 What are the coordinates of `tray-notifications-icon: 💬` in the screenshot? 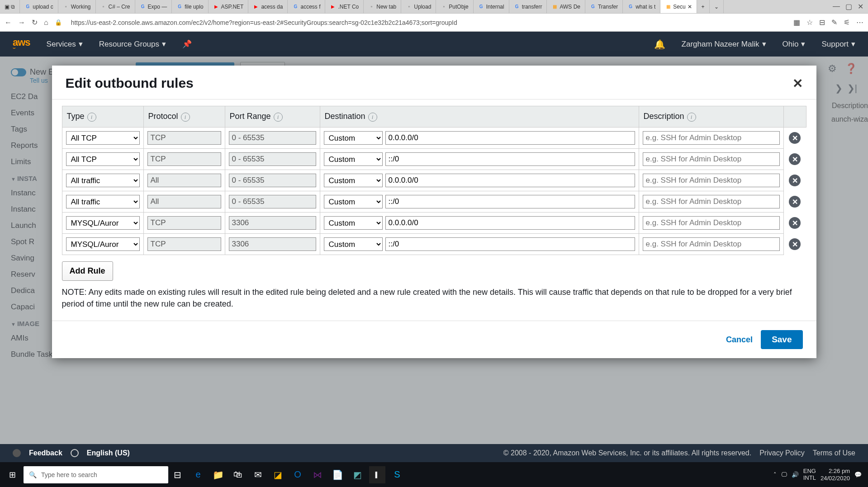 It's located at (858, 475).